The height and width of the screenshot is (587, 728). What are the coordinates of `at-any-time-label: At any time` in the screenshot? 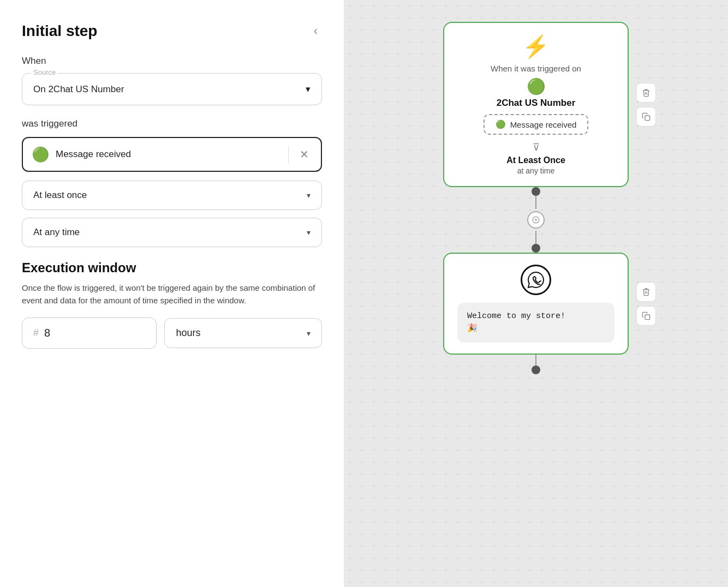 It's located at (57, 232).